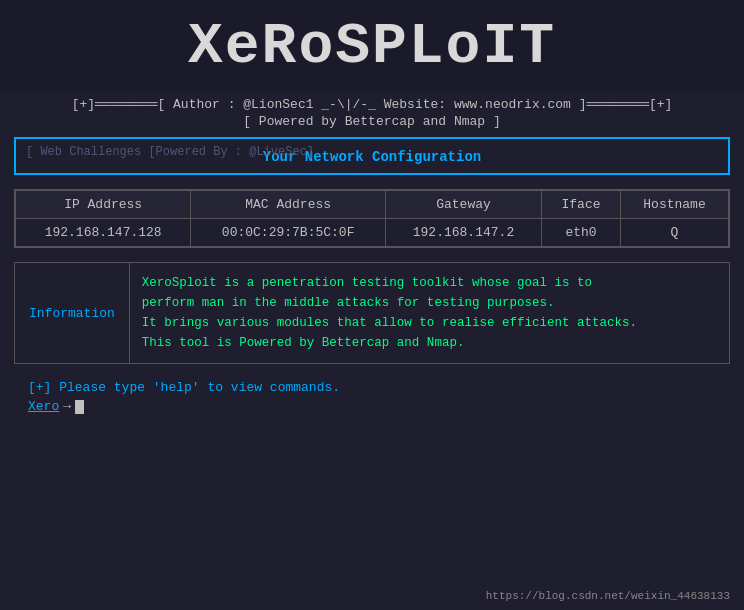 This screenshot has height=610, width=744. I want to click on cell-mac: 00:0C:29:7B:5C:0F, so click(288, 233).